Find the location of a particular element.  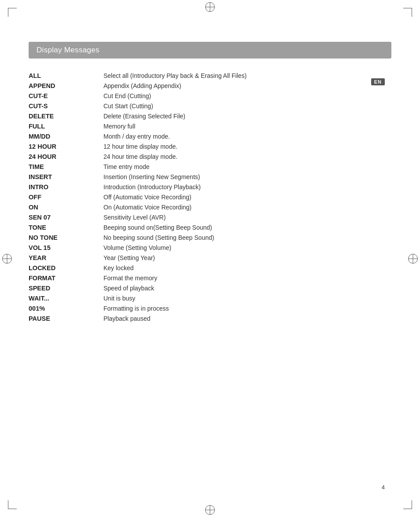

table-row: VOL 15Volume (Setting Volume) is located at coordinates (210, 247).